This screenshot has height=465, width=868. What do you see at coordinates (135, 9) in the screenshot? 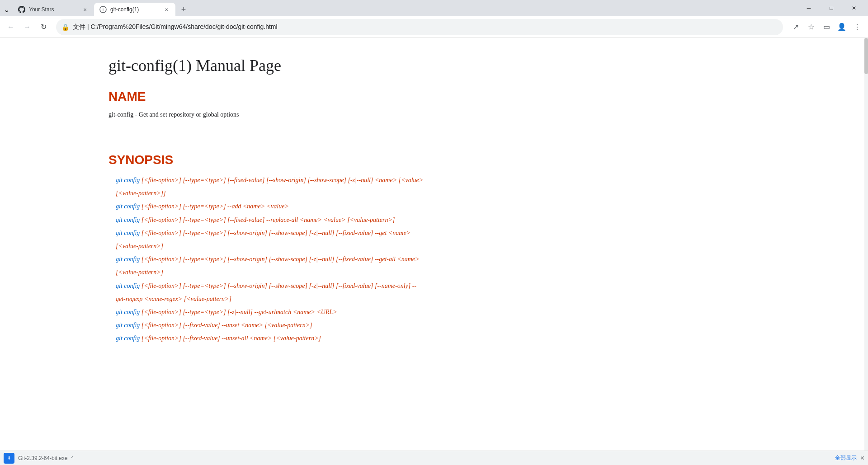
I see `tab-git-config: i git-config(1) ✕` at bounding box center [135, 9].